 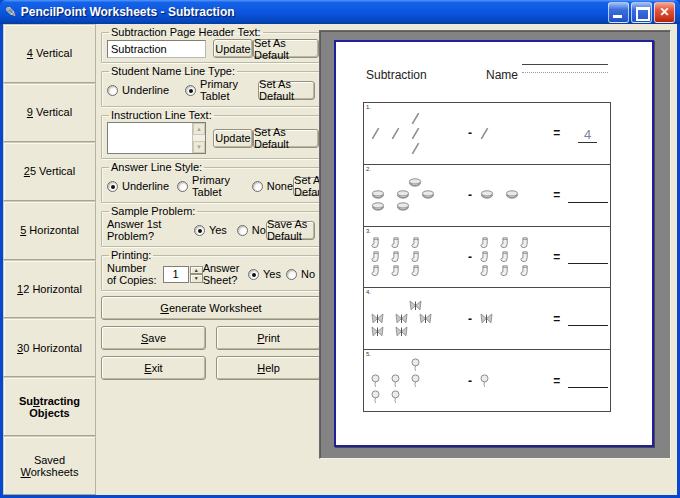 I want to click on answer-sheet-yes-radio: Yes, so click(x=264, y=274).